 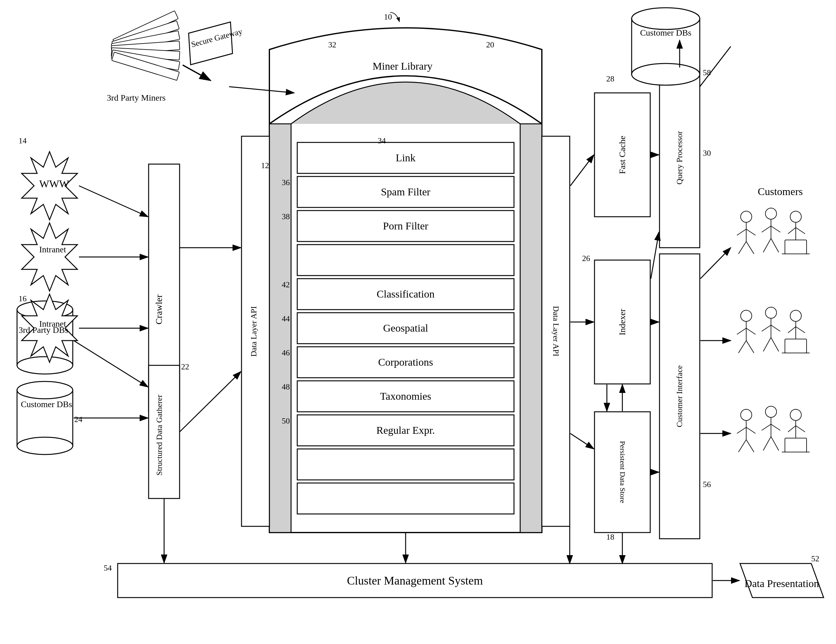 I want to click on intranet1-label: Intranet, so click(x=53, y=250).